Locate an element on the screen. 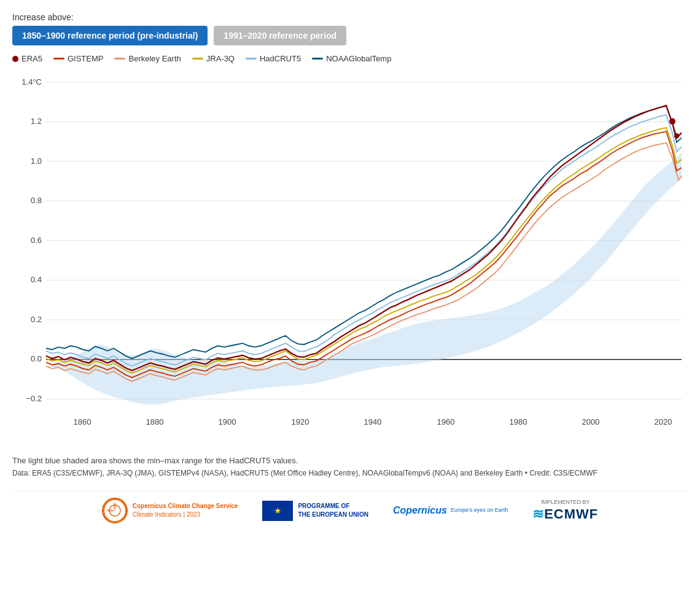 The width and height of the screenshot is (700, 594). legend-jra3q: JRA-3Q is located at coordinates (214, 59).